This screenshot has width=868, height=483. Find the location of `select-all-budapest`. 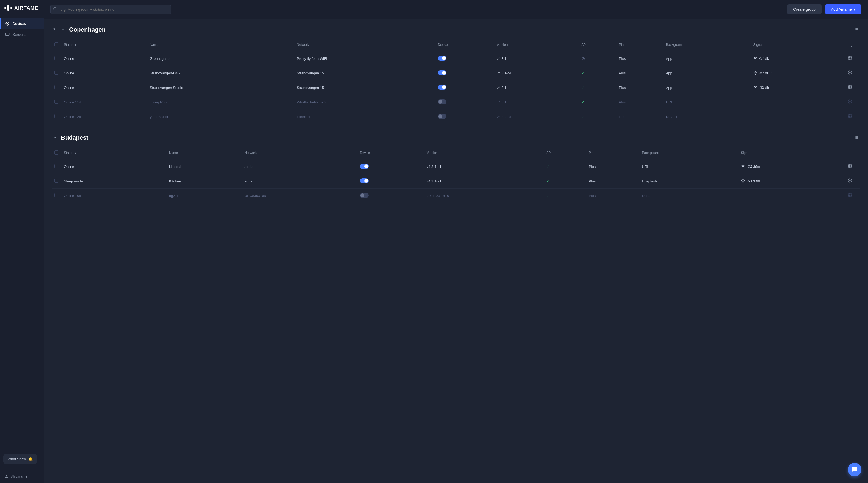

select-all-budapest is located at coordinates (56, 152).